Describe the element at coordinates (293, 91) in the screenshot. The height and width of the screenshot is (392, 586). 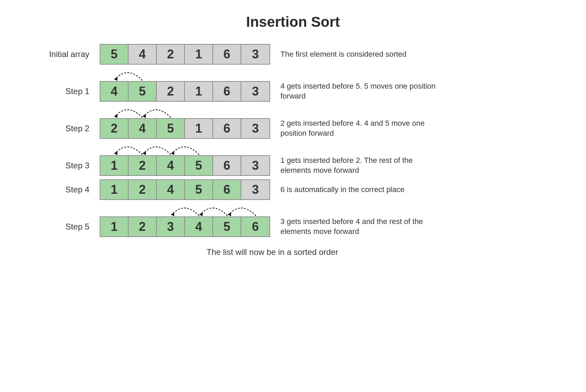
I see `step-row: Step 14521634 gets inserted before 5. 5 …` at that location.